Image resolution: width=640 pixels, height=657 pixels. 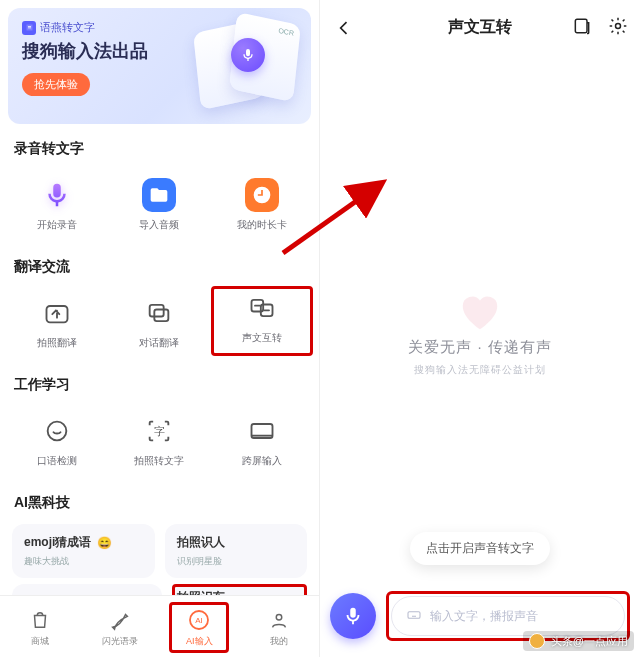 I want to click on heart-icon, so click(x=480, y=310).